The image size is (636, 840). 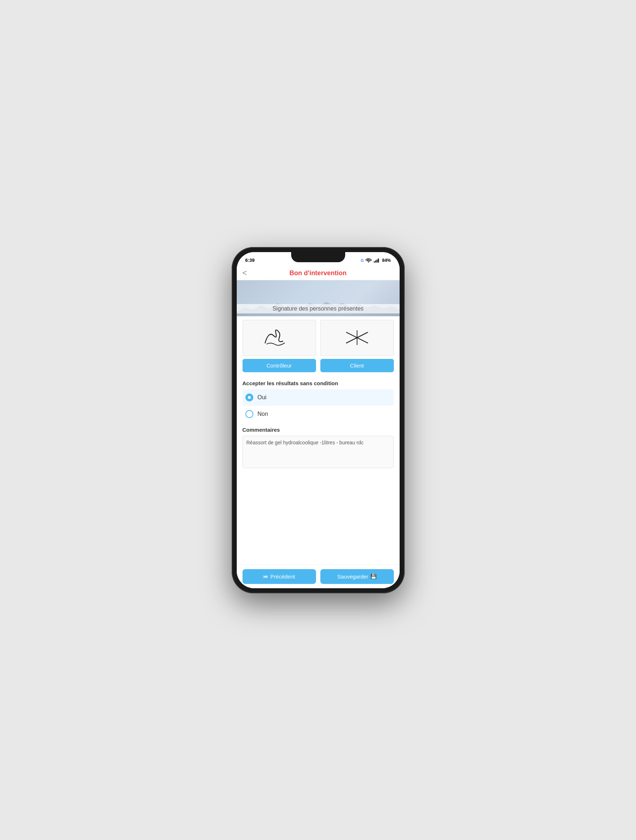 What do you see at coordinates (318, 273) in the screenshot?
I see `app-title: Bon d'intervention` at bounding box center [318, 273].